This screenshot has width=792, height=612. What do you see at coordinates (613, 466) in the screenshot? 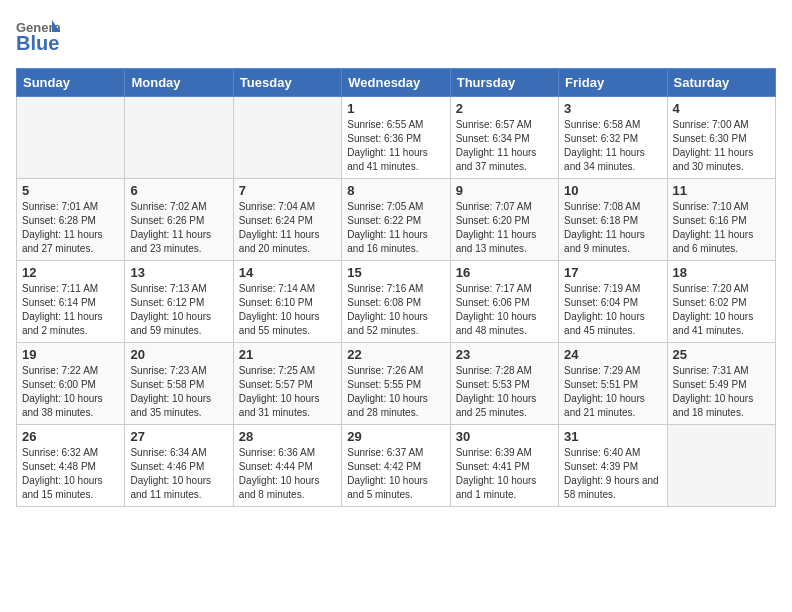
I see `calendar-day-cell: 31Sunrise: 6:40 AMSunset: 4:39 PMDayligh…` at bounding box center [613, 466].